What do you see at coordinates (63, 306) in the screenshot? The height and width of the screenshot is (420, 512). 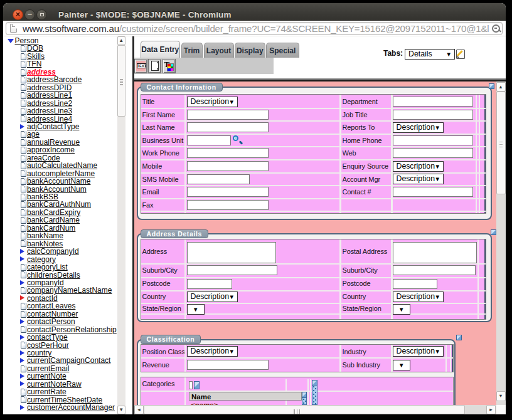 I see `tree-item-contactLeaves: contactLeaves` at bounding box center [63, 306].